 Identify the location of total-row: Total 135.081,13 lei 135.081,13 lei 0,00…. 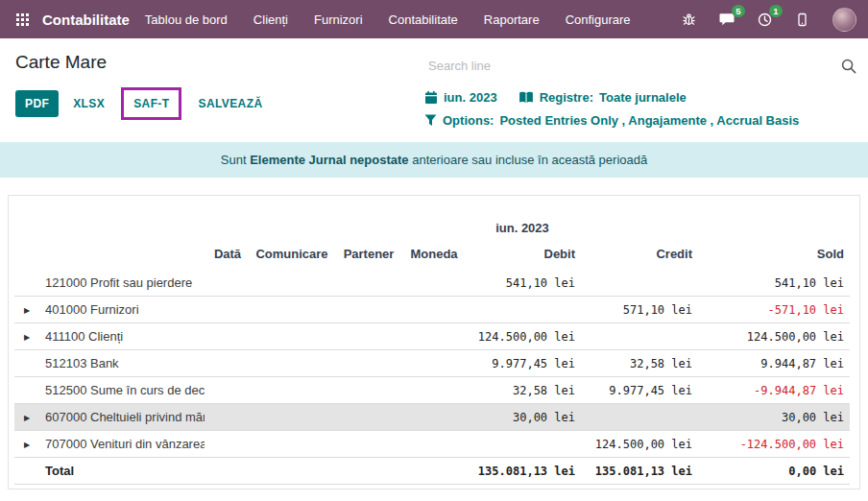
(432, 471).